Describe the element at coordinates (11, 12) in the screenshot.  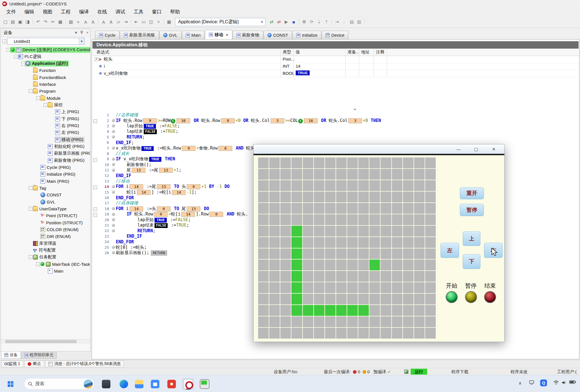
I see `menu-item-文件: 文件` at that location.